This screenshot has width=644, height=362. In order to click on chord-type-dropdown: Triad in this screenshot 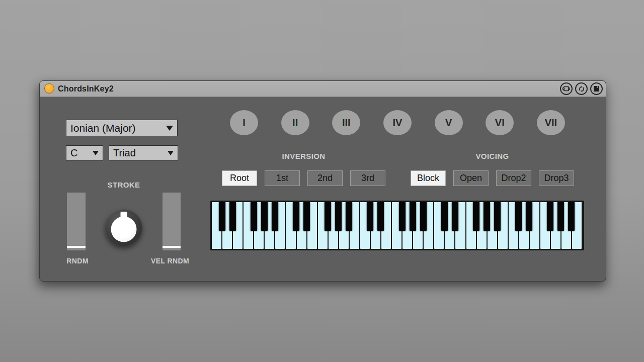, I will do `click(143, 153)`.